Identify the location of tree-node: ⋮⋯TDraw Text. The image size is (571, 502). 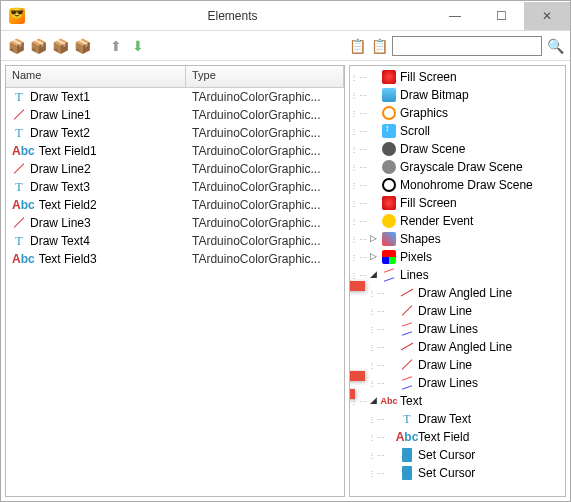
(458, 419).